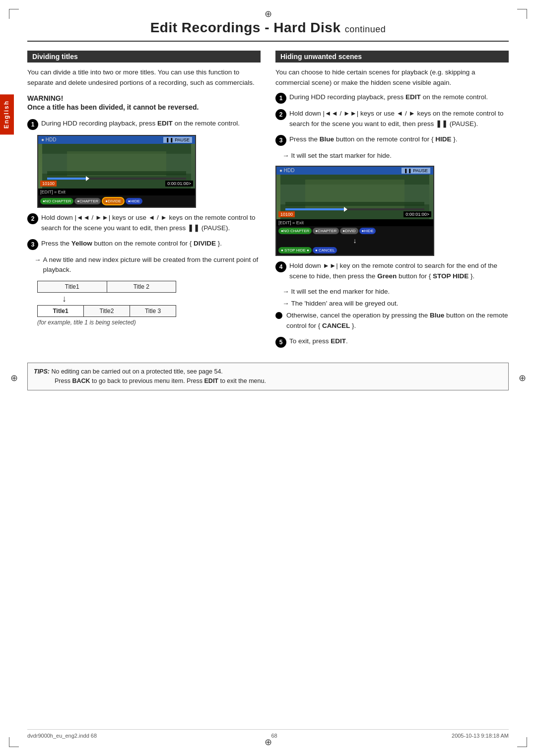  I want to click on screen-video-1: 10100 0:00:01:00>, so click(117, 166).